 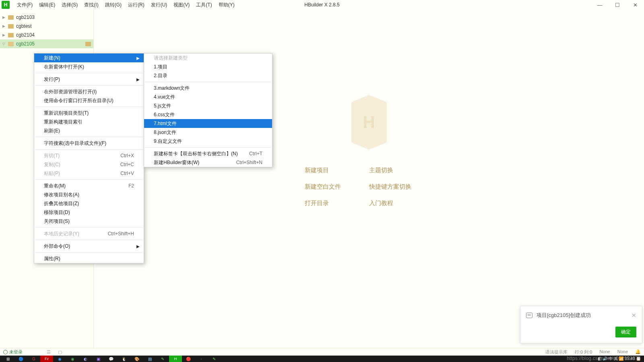 What do you see at coordinates (634, 315) in the screenshot?
I see `close-icon: ✕` at bounding box center [634, 315].